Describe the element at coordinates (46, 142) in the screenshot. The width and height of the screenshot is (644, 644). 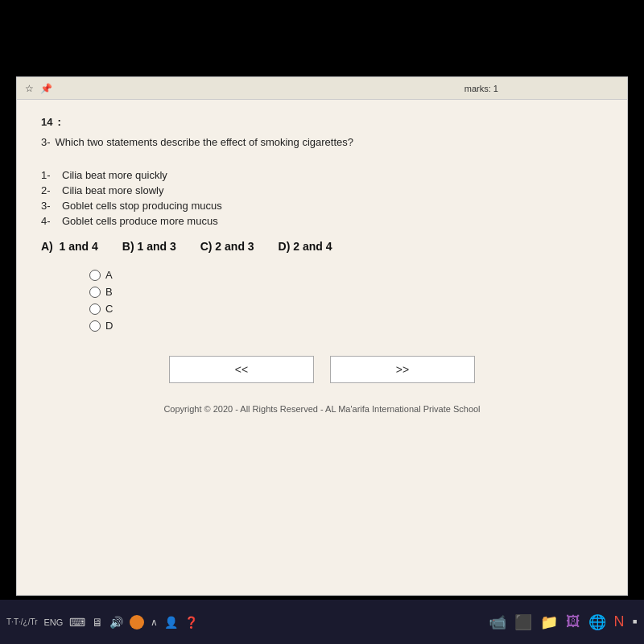
I see `question-sub-number: 3-` at that location.